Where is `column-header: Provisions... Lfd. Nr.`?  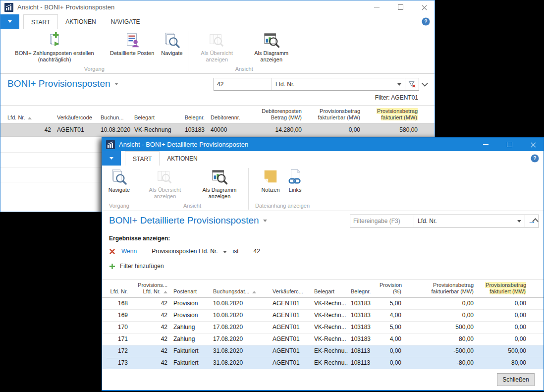 column-header: Provisions... Lfd. Nr. is located at coordinates (151, 289).